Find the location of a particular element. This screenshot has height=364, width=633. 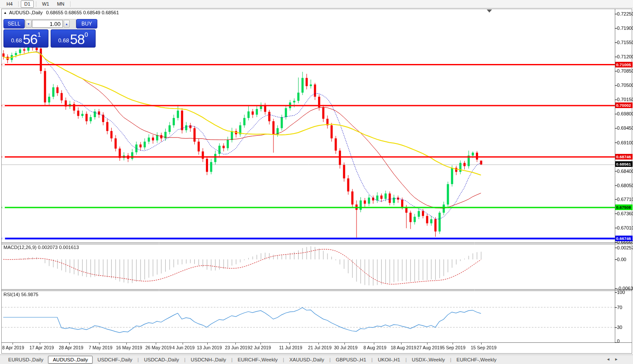

tab-usdcad-daily: USDCAD-,Daily is located at coordinates (162, 360).